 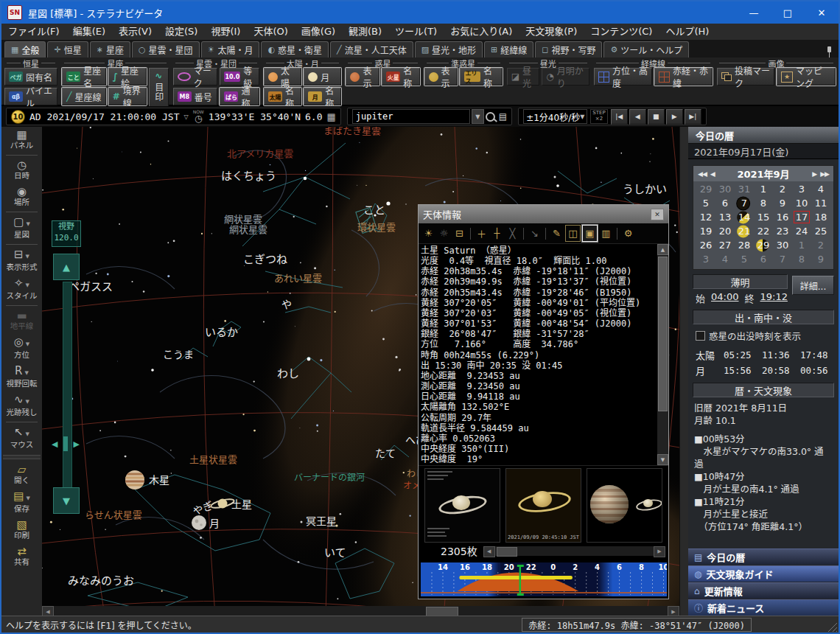 I want to click on sidebar-item-fov-rotation: R▼視野回転, so click(x=22, y=377).